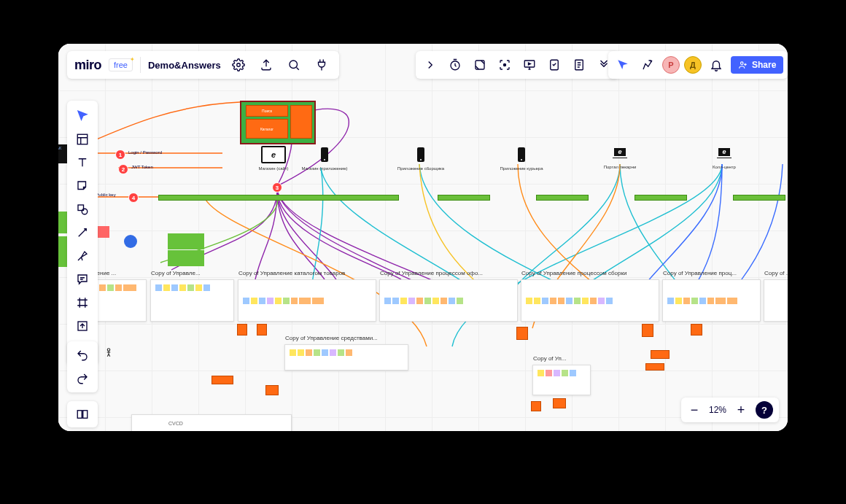 The height and width of the screenshot is (504, 846). What do you see at coordinates (131, 241) in the screenshot?
I see `kube-icon` at bounding box center [131, 241].